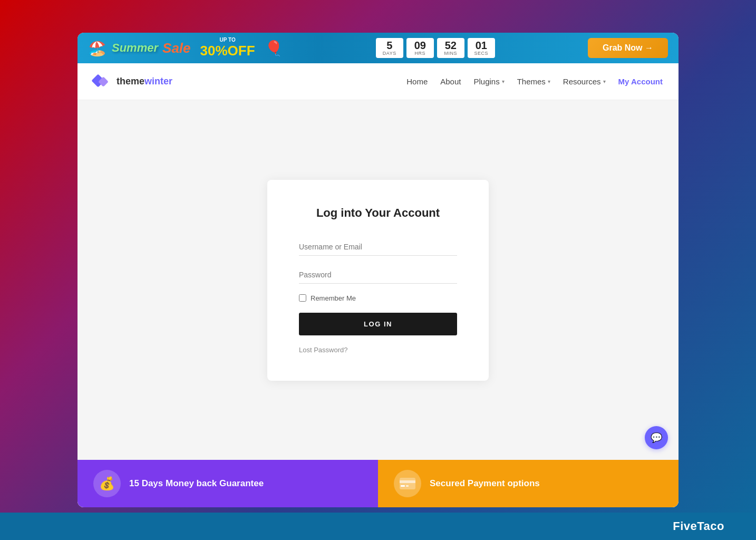  What do you see at coordinates (390, 53) in the screenshot?
I see `days-label: DAYS` at bounding box center [390, 53].